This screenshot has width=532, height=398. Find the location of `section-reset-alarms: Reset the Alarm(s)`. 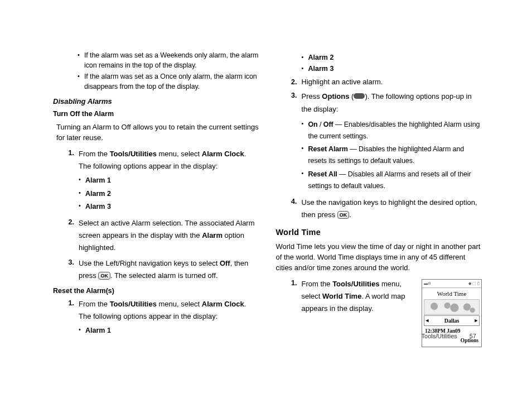

section-reset-alarms: Reset the Alarm(s) is located at coordinates (156, 291).